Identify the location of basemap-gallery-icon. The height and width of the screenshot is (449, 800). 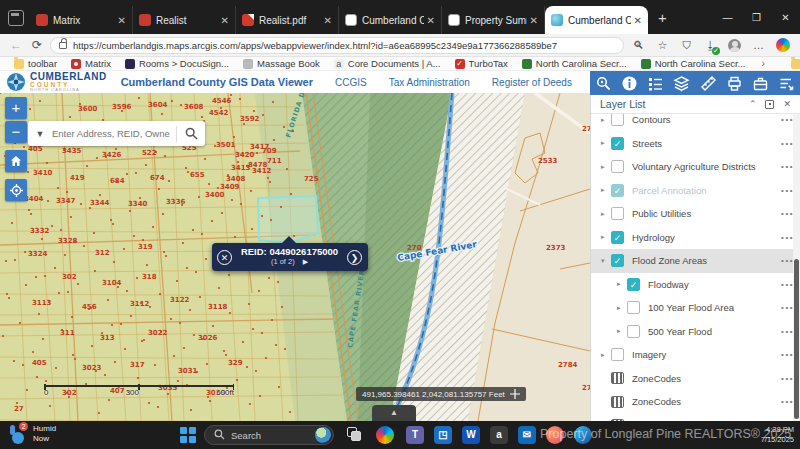
(760, 84).